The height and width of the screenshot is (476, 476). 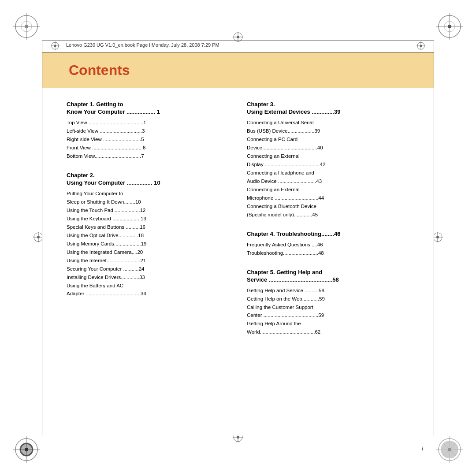 What do you see at coordinates (328, 299) in the screenshot?
I see `toc-item-text: Getting Help on the Web............59` at bounding box center [328, 299].